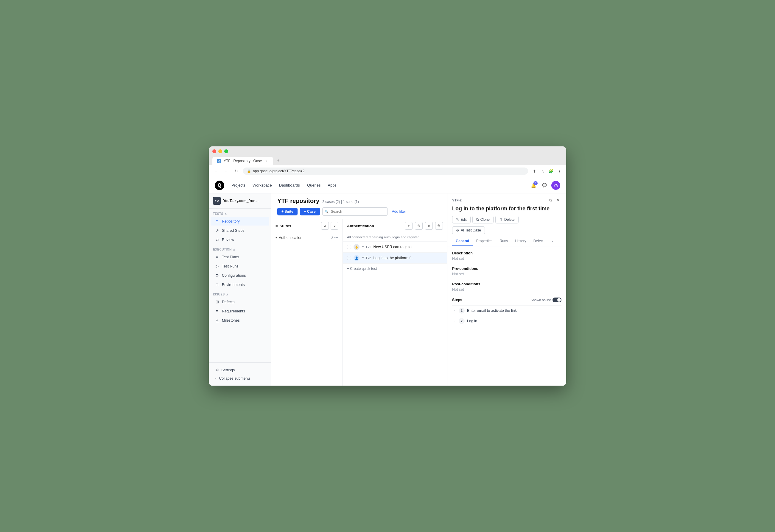 The height and width of the screenshot is (532, 775). What do you see at coordinates (240, 230) in the screenshot?
I see `sidebar-item-shared-steps: ↗ Shared Steps` at bounding box center [240, 230].